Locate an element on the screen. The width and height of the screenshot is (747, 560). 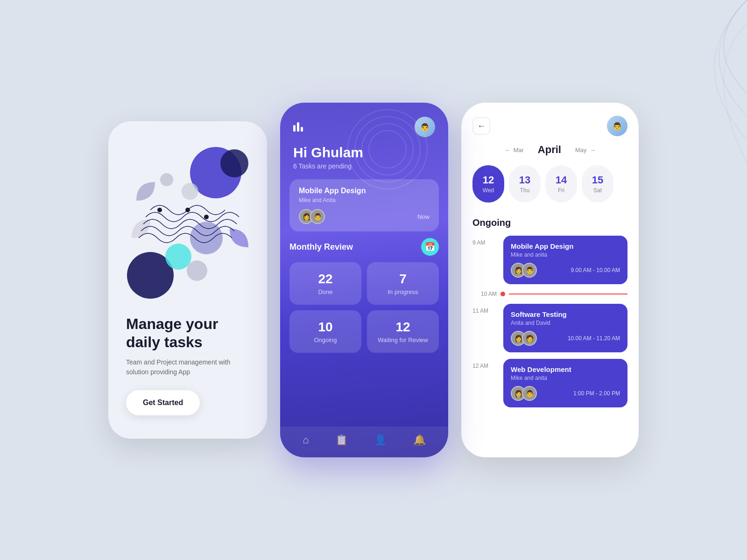
avatar-david-2: 🧑 is located at coordinates (529, 338).